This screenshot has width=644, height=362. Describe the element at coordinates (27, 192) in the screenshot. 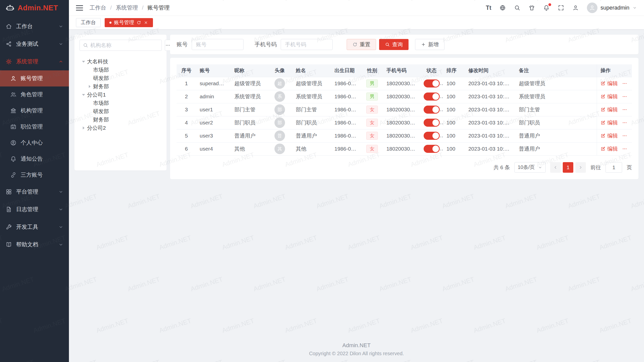

I see `sidebar-item-label: 平台管理` at that location.